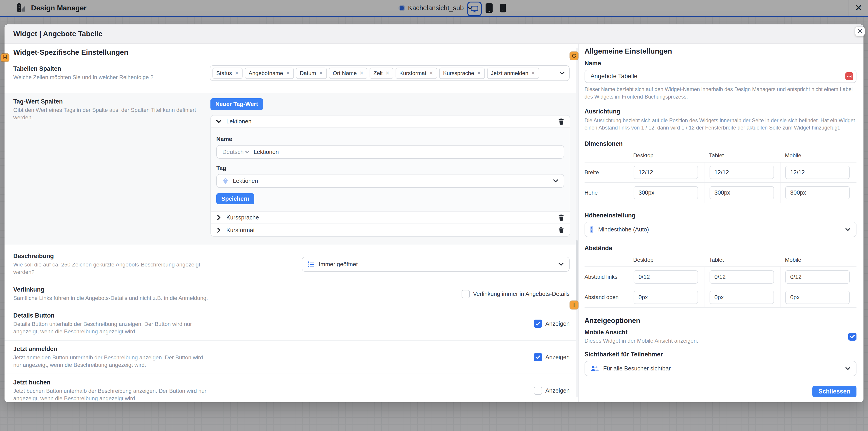 The image size is (868, 431). What do you see at coordinates (817, 193) in the screenshot?
I see `hoehe-mobile-input` at bounding box center [817, 193].